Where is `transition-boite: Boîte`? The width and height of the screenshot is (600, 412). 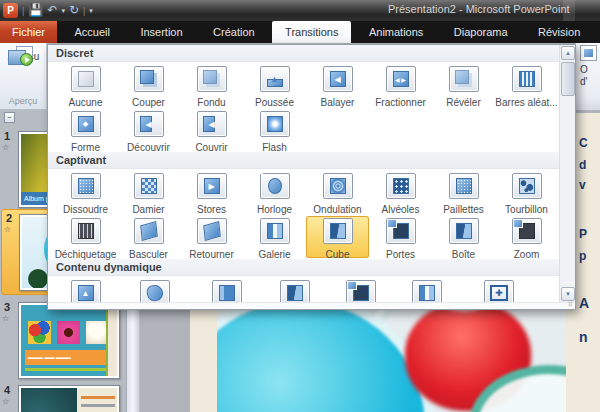 transition-boite: Boîte is located at coordinates (464, 237).